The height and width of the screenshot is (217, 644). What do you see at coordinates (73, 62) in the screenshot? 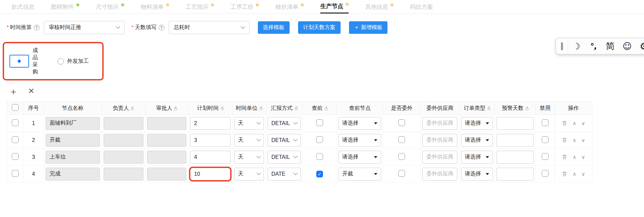
I see `radio-outsourced-processing: 外发加工` at bounding box center [73, 62].